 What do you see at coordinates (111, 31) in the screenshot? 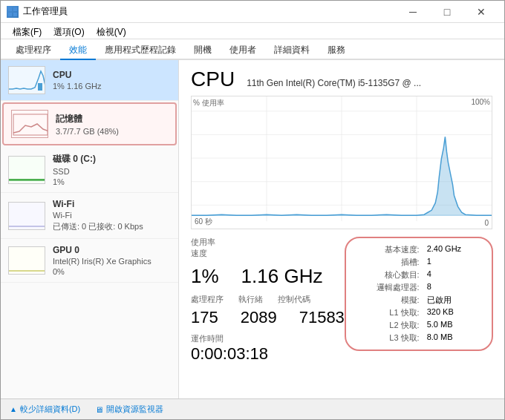
I see `menu-view: 檢視(V)` at bounding box center [111, 31].